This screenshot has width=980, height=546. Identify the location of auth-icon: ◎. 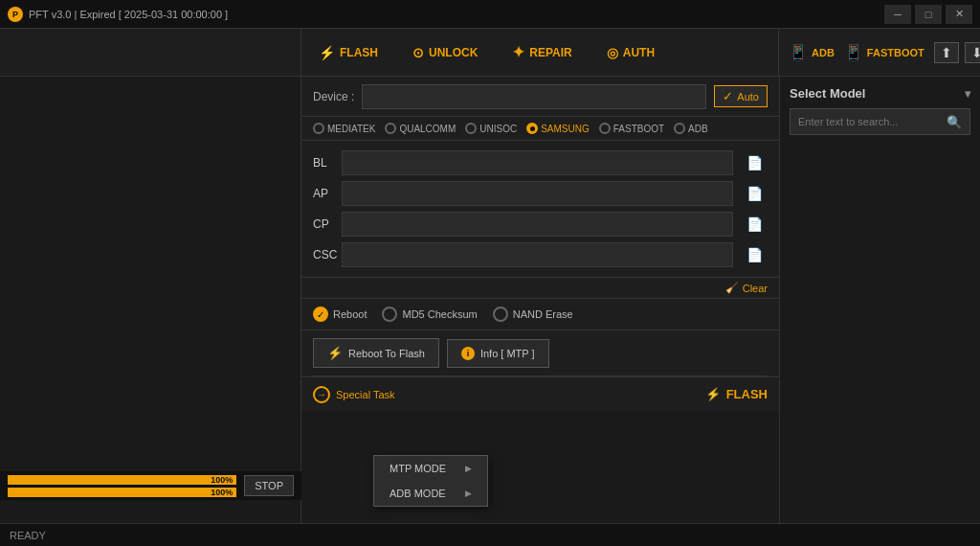
(612, 53).